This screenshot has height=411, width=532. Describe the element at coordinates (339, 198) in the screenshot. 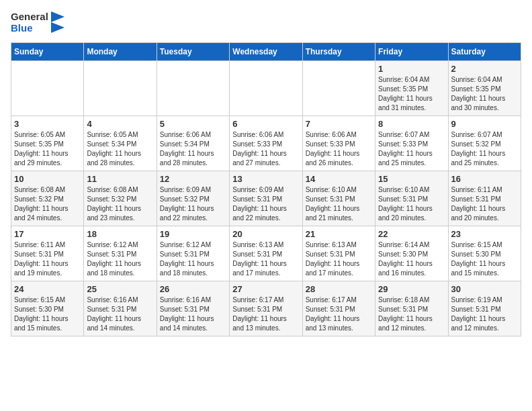

I see `calendar-cell: 14Sunrise: 6:10 AM Sunset: 5:31 PM Dayli…` at that location.